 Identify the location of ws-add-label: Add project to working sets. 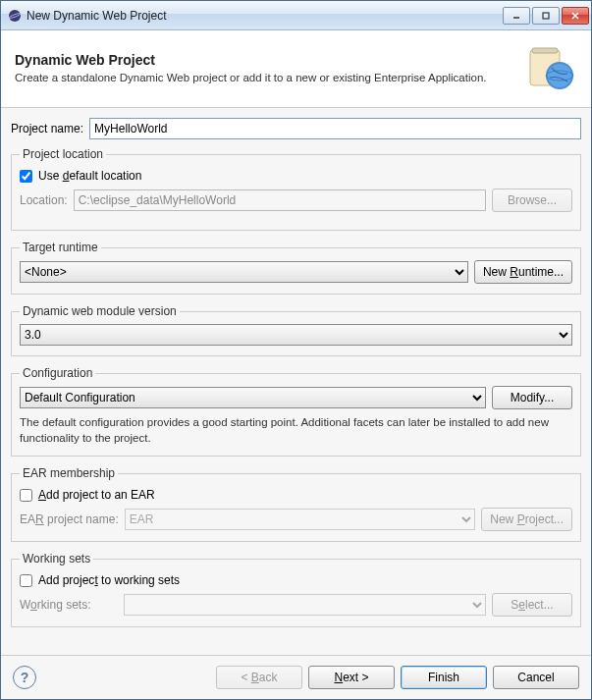
(109, 580).